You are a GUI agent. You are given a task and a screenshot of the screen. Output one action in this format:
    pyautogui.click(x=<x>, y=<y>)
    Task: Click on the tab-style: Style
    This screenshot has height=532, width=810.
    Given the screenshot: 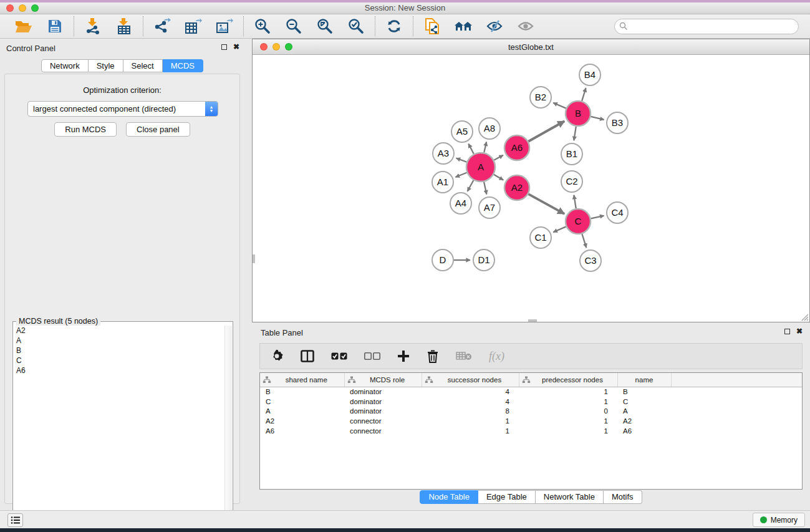 What is the action you would take?
    pyautogui.click(x=106, y=66)
    